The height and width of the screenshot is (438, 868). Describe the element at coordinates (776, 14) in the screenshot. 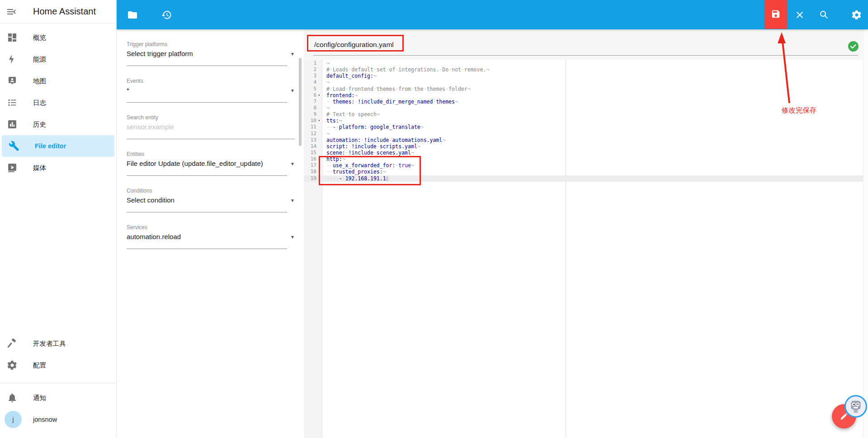

I see `save-button` at that location.